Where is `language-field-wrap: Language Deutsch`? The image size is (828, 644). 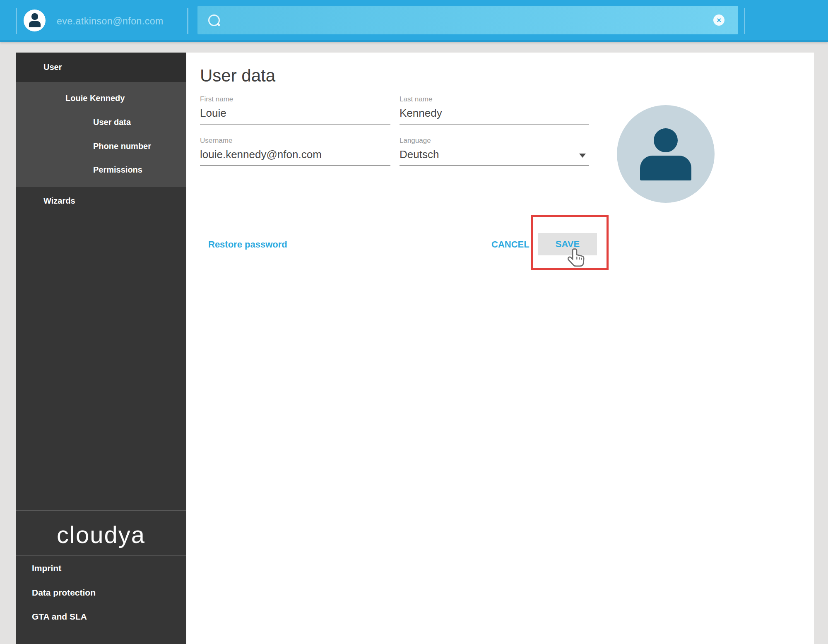
language-field-wrap: Language Deutsch is located at coordinates (494, 151).